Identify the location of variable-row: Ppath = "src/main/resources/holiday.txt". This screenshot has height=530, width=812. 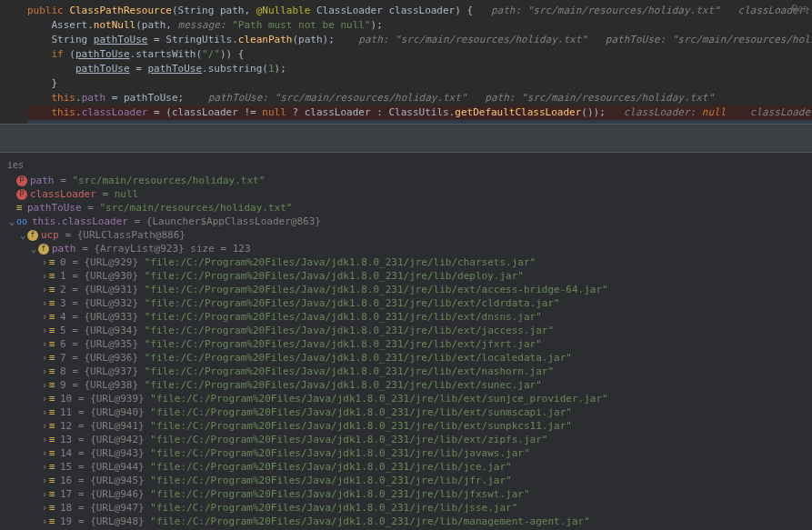
(406, 180).